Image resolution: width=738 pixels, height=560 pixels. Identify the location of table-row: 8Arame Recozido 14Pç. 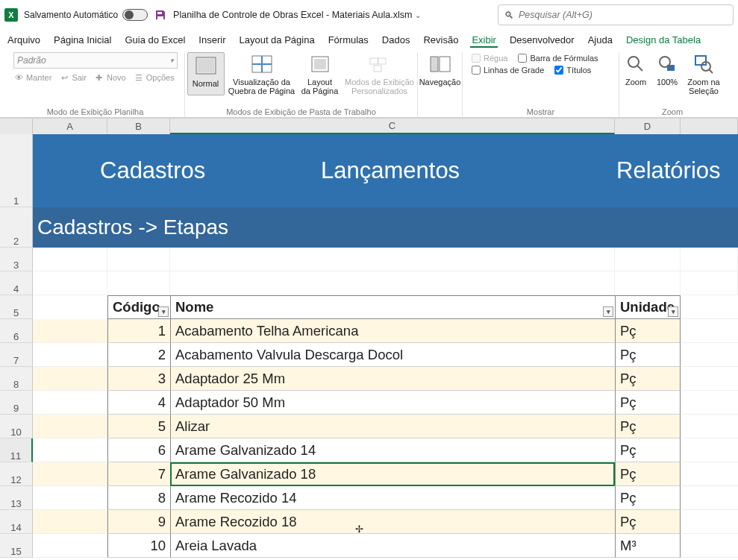
(385, 498).